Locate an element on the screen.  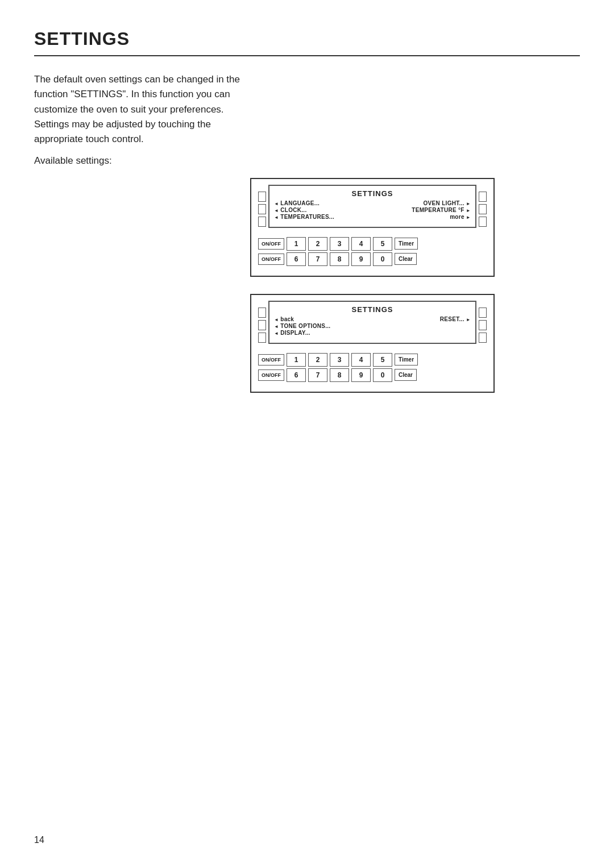
panel2-row3-left: DISPLAY... is located at coordinates (302, 333).